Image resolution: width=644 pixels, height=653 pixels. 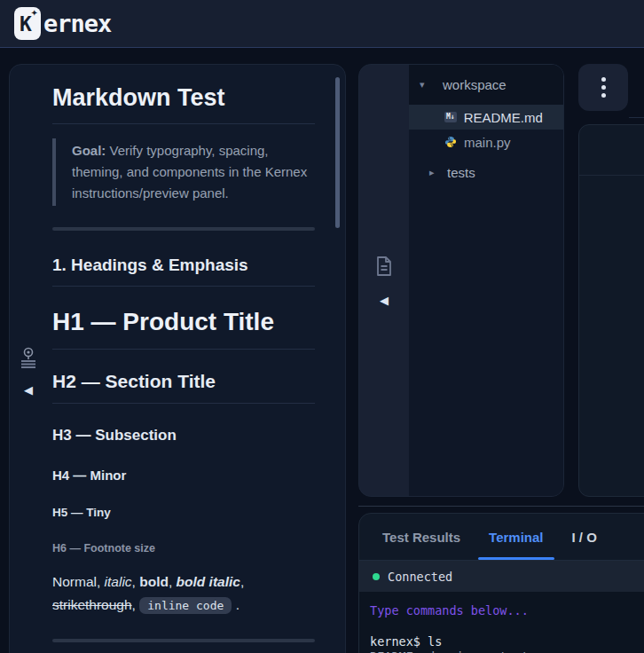 What do you see at coordinates (28, 390) in the screenshot?
I see `collapse-markdown-panel-icon: ◀` at bounding box center [28, 390].